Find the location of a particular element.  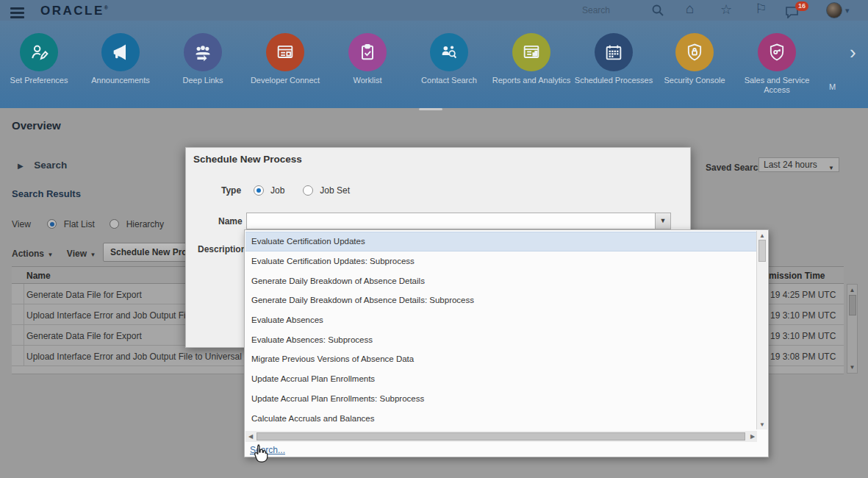

hand-cursor-icon is located at coordinates (260, 454).